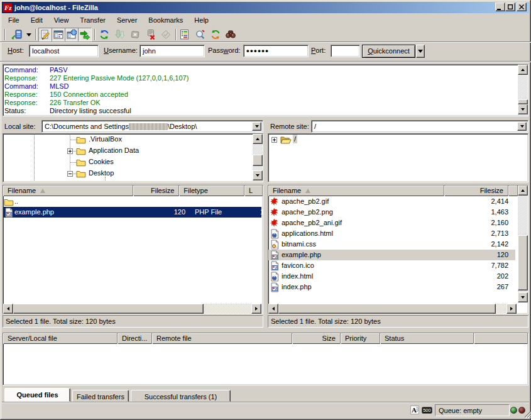 The height and width of the screenshot is (420, 531). I want to click on process-queue-button, so click(120, 35).